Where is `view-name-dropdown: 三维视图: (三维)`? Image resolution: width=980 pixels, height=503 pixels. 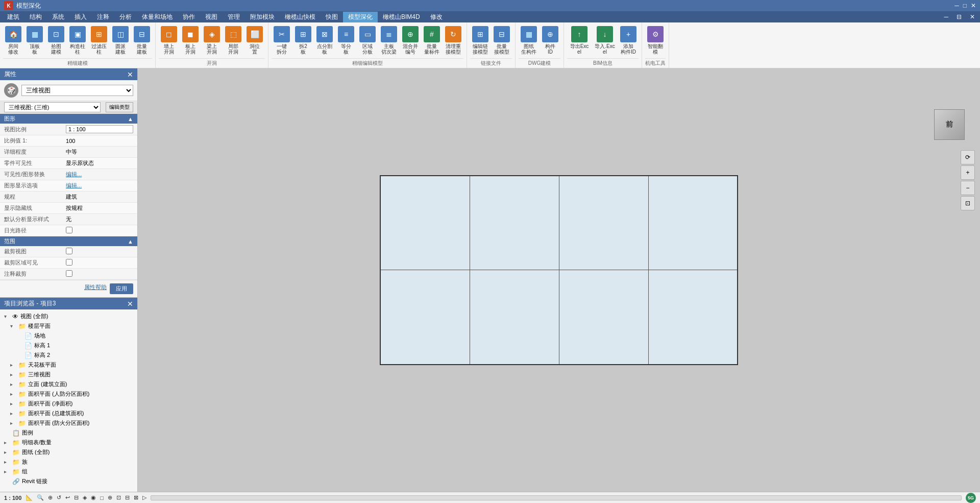 view-name-dropdown: 三维视图: (三维) is located at coordinates (52, 107).